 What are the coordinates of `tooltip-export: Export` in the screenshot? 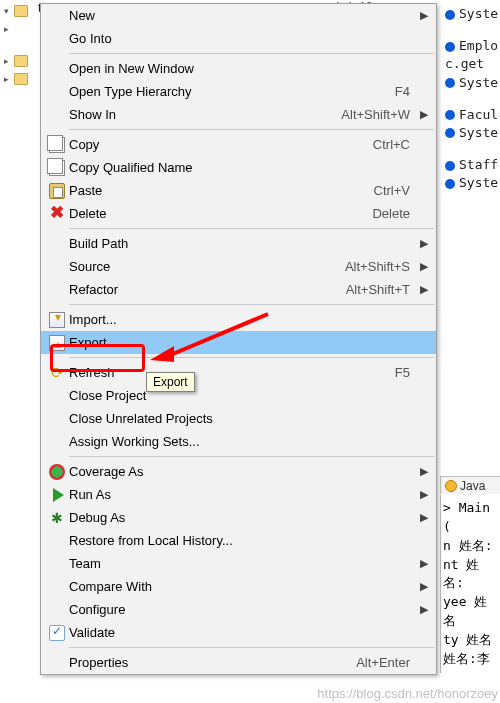 It's located at (170, 382).